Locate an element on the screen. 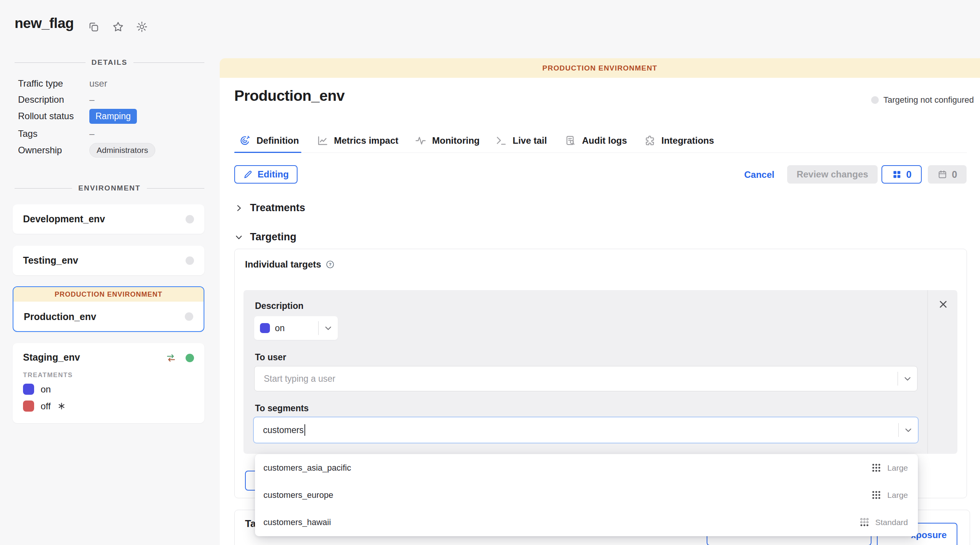 This screenshot has height=545, width=980. env-name: Staging_env is located at coordinates (51, 357).